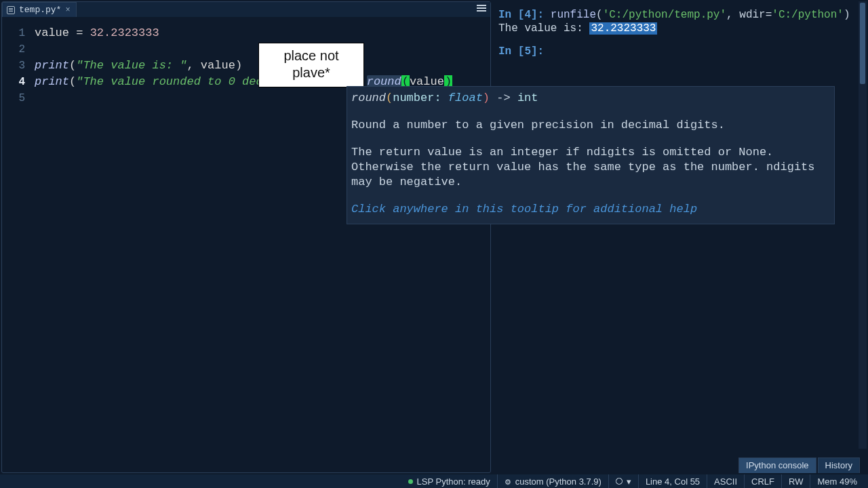 This screenshot has width=868, height=488. I want to click on console-output-label: The value is:, so click(544, 28).